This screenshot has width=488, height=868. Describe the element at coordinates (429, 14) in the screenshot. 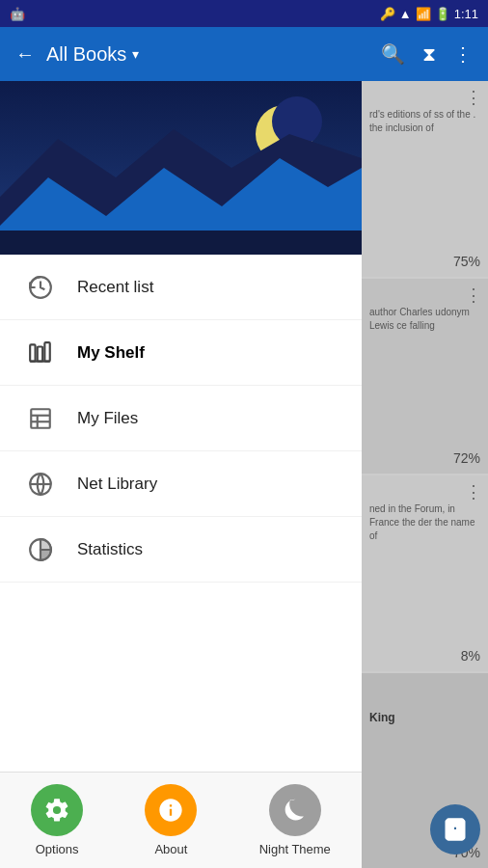

I see `status-bar-right: 🔑 ▲ 📶 🔋 1:11` at that location.